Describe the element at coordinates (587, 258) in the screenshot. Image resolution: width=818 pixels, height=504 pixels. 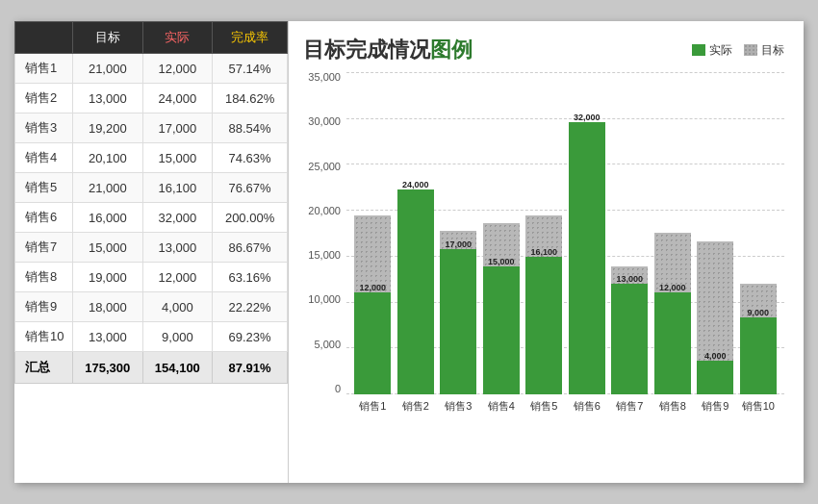
I see `bar-group: 32,000` at that location.